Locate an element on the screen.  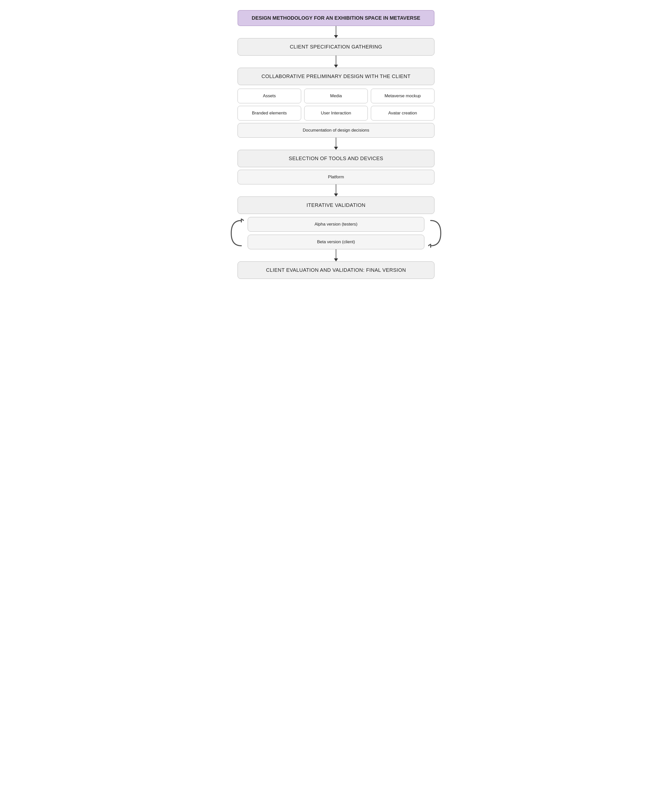
collab-design-label: COLLABORATIVE PRELIMINARY DESIGN WITH TH… is located at coordinates (336, 76).